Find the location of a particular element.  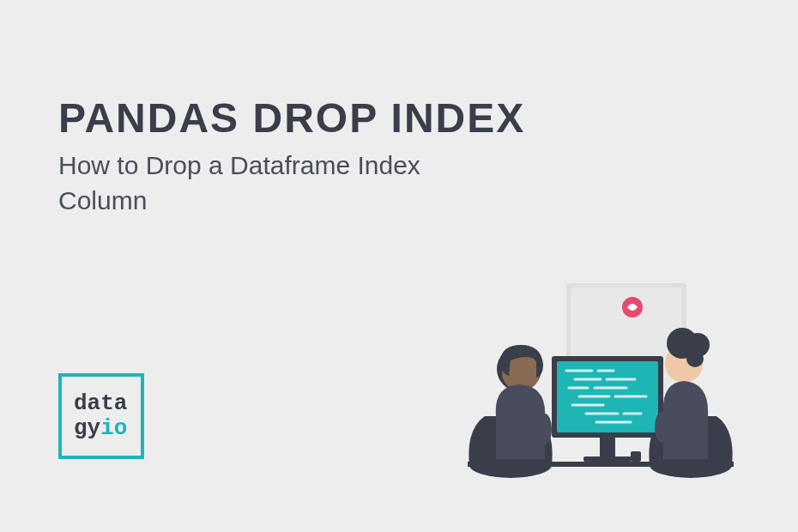

datagy-logo: data gyio is located at coordinates (101, 416).